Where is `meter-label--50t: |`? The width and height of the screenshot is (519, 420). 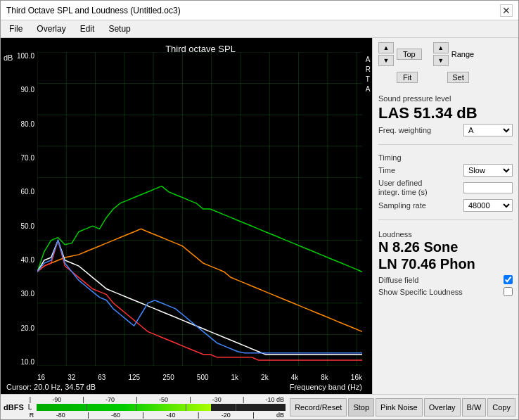 meter-label--50t: | is located at coordinates (136, 400).